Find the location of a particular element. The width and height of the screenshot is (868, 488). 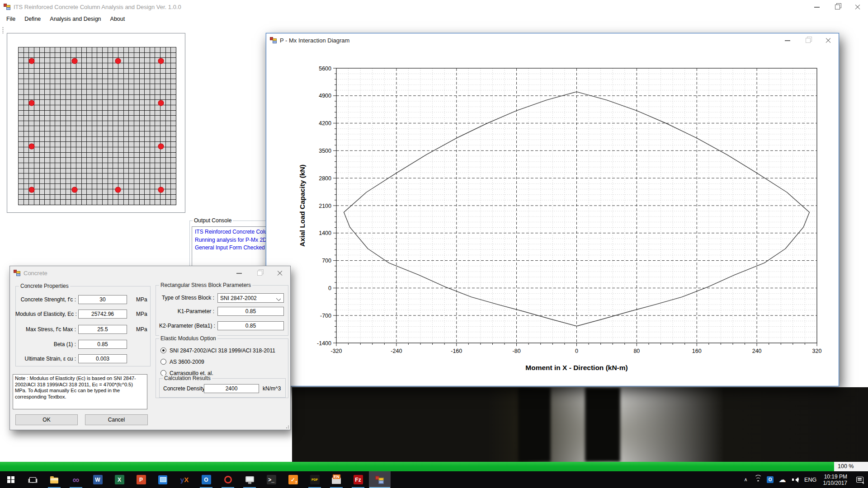

stress-type-dropdown: SNI 2847-2002 is located at coordinates (250, 298).